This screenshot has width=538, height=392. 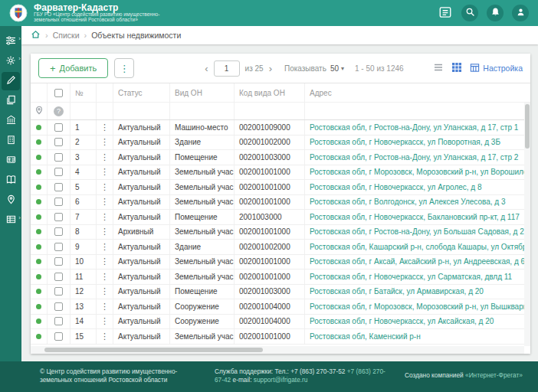 What do you see at coordinates (445, 13) in the screenshot?
I see `feedback-button` at bounding box center [445, 13].